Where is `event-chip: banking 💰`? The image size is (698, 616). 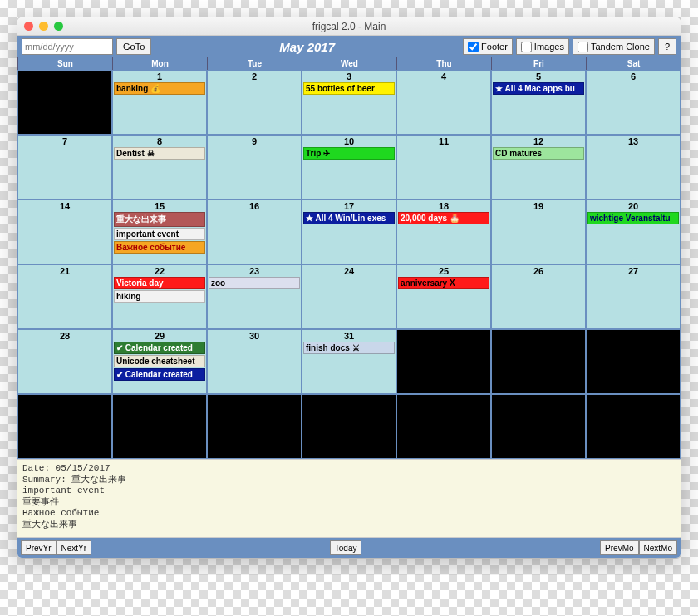
event-chip: banking 💰 is located at coordinates (160, 88).